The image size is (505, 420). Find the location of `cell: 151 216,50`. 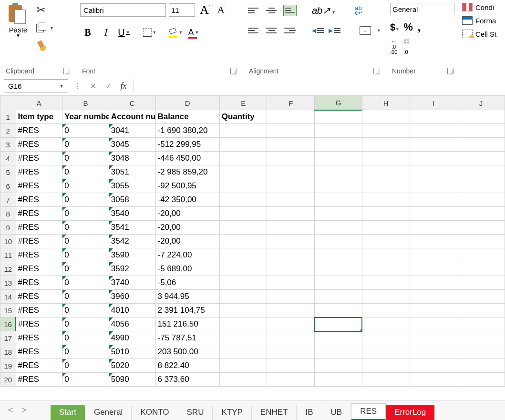

cell: 151 216,50 is located at coordinates (187, 324).